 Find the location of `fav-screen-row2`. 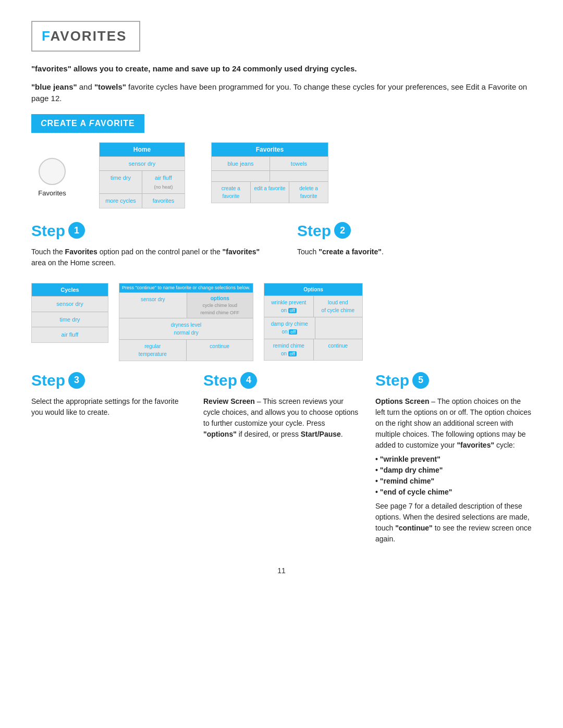

fav-screen-row2 is located at coordinates (270, 176).